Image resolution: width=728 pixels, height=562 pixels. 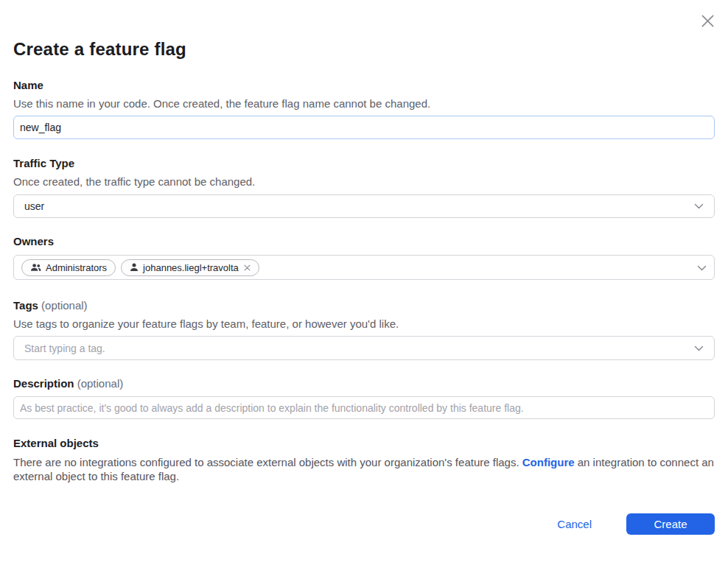 I want to click on owners-field: Administrators johannes.liegl+travolta, so click(x=364, y=267).